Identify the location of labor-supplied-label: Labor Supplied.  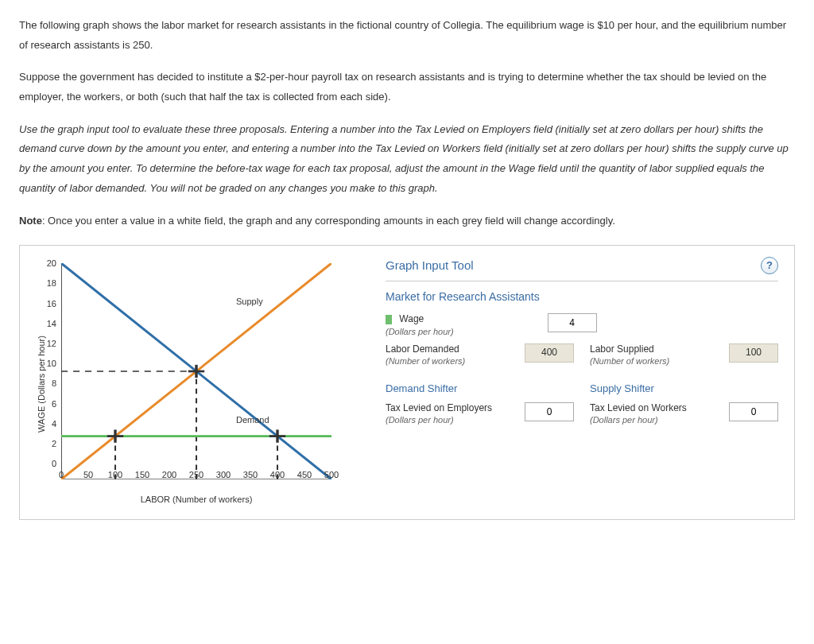
(622, 349).